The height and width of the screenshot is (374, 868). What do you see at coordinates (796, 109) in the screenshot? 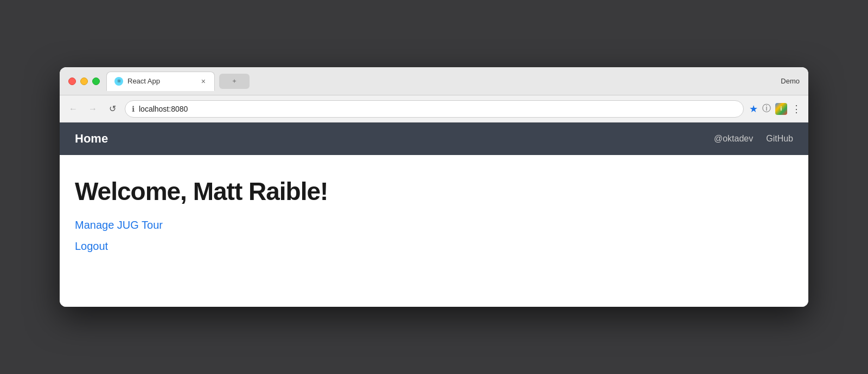
I see `browser-menu-icon: ⋮` at bounding box center [796, 109].